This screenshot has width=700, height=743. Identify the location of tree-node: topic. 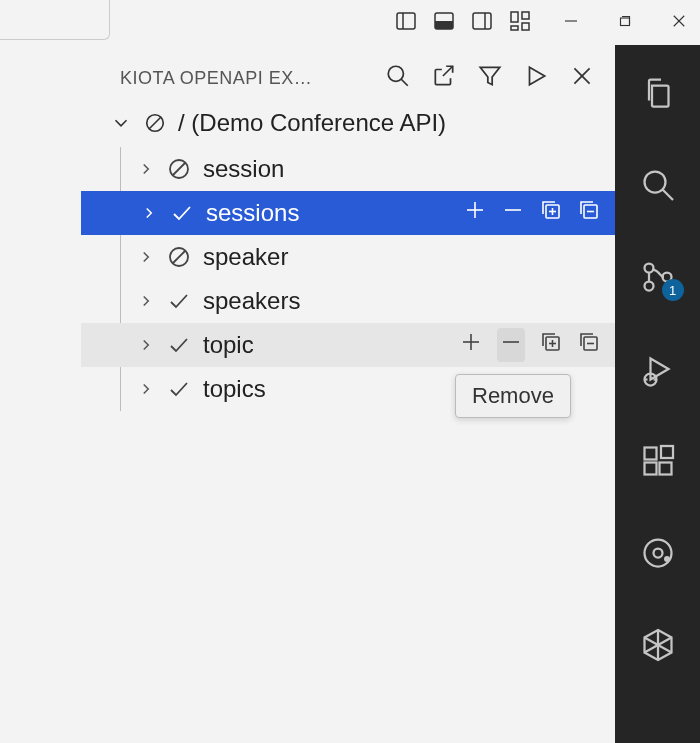
(348, 345).